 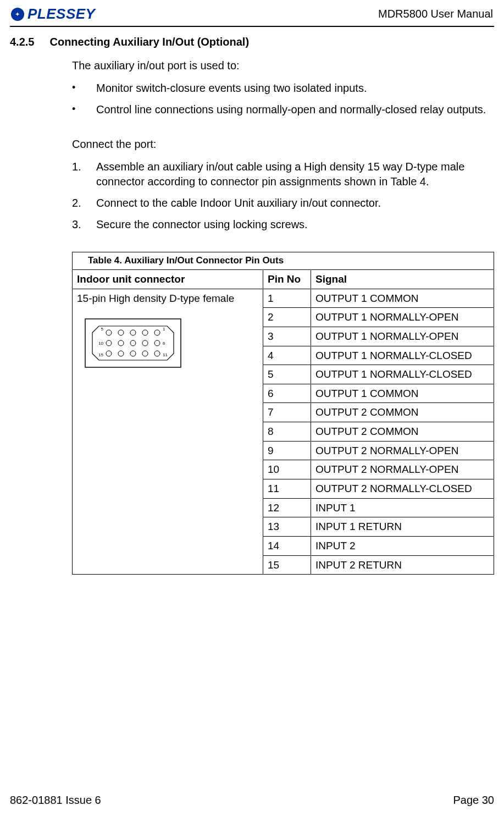 I want to click on signal-cell: INPUT 1 RETURN, so click(x=402, y=527).